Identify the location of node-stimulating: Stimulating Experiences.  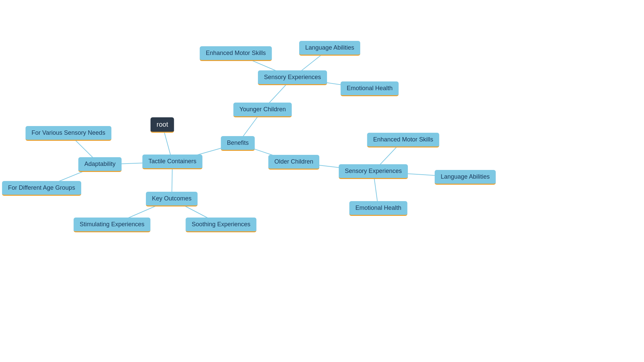
(112, 225).